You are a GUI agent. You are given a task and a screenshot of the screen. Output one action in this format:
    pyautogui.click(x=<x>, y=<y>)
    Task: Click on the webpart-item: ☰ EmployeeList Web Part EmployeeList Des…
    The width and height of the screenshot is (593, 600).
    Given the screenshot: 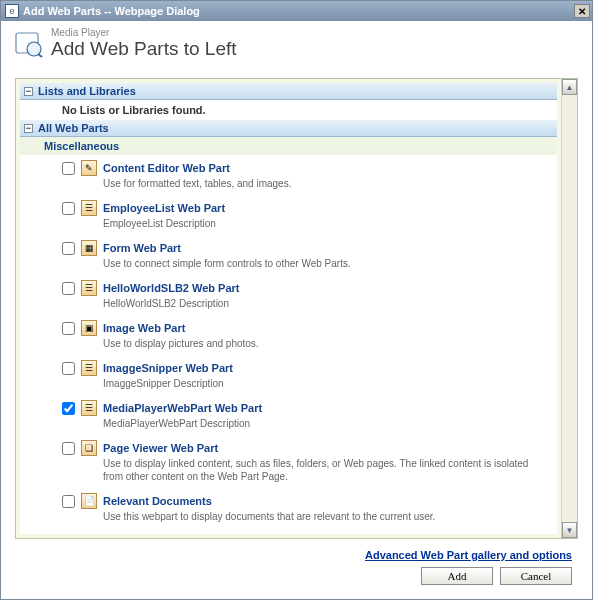 What is the action you would take?
    pyautogui.click(x=288, y=215)
    